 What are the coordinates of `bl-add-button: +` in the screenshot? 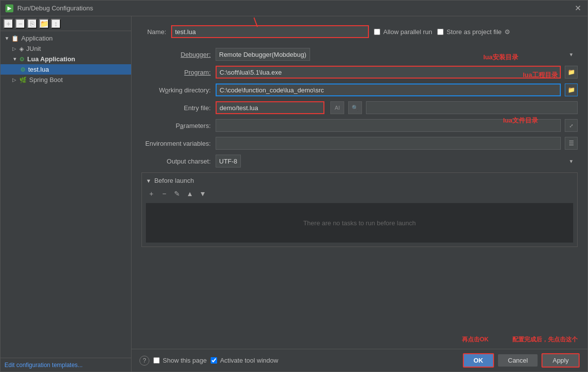 It's located at (151, 194).